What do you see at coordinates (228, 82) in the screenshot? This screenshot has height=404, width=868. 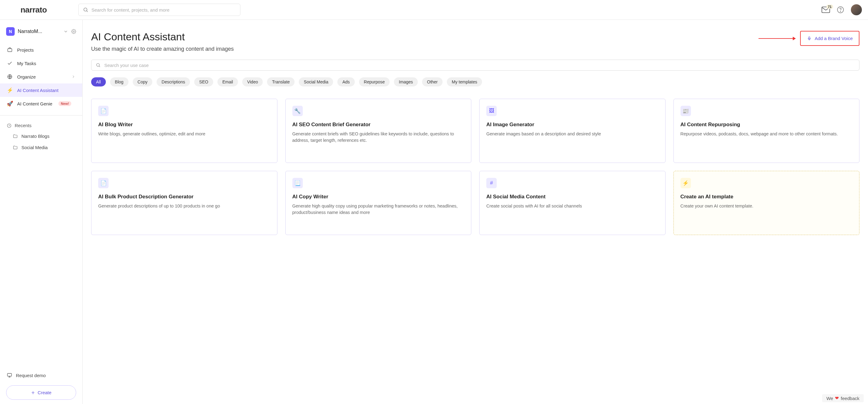 I see `filter-chip: Email` at bounding box center [228, 82].